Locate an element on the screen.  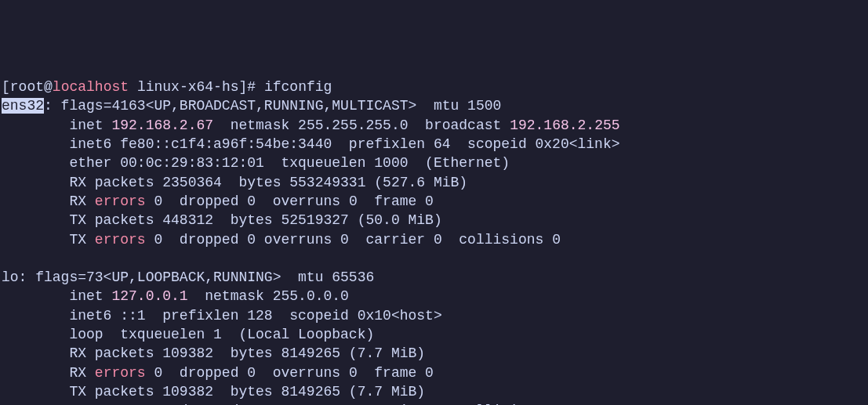
iface1-tx-err-pre: TX is located at coordinates (49, 240).